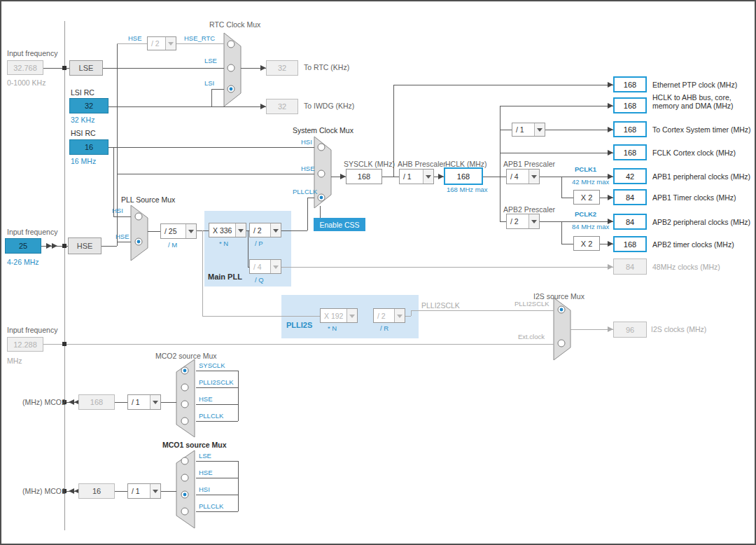  What do you see at coordinates (157, 43) in the screenshot?
I see `rtc-hse-divider-value: / 2` at bounding box center [157, 43].